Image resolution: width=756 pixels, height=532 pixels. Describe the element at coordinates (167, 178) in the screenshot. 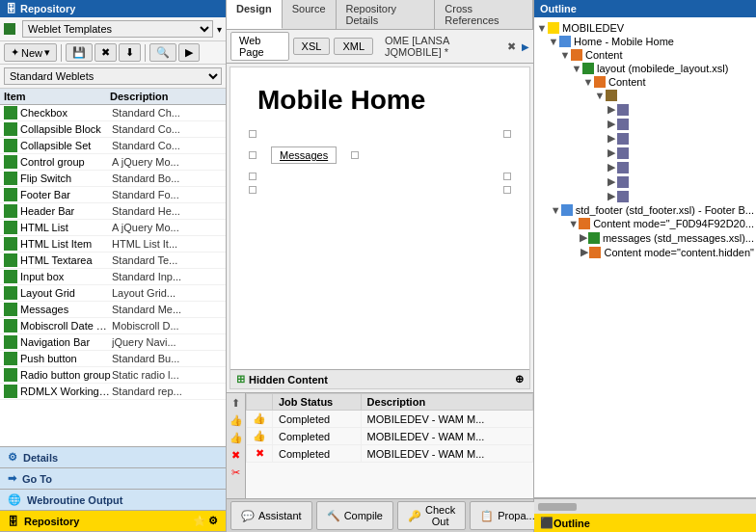

I see `item-desc: Standard Bo...` at that location.